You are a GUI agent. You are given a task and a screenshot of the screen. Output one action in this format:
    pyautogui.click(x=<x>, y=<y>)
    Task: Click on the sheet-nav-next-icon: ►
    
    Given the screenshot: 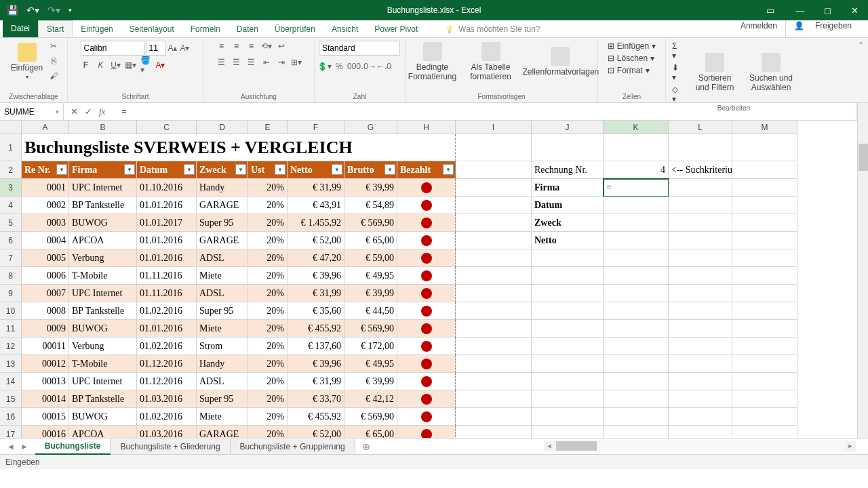 What is the action you would take?
    pyautogui.click(x=24, y=447)
    